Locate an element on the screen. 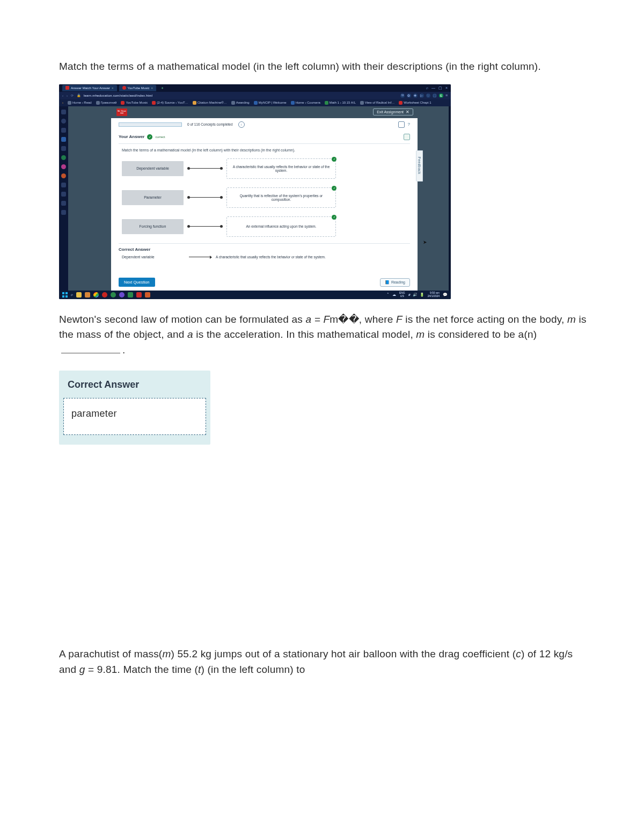  addr-icon-5: ♡ is located at coordinates (428, 96).